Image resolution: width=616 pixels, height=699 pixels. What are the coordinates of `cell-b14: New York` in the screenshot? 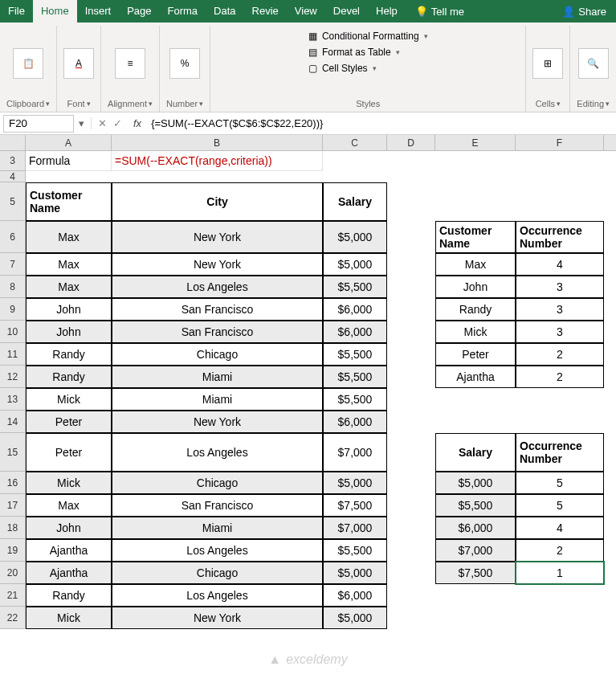 It's located at (217, 422).